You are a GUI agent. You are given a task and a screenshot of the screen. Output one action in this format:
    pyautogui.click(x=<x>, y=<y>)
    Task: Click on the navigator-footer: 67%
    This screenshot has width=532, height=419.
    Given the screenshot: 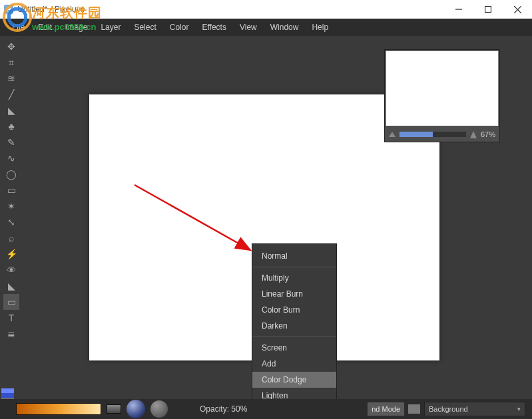 What is the action you would take?
    pyautogui.click(x=442, y=134)
    